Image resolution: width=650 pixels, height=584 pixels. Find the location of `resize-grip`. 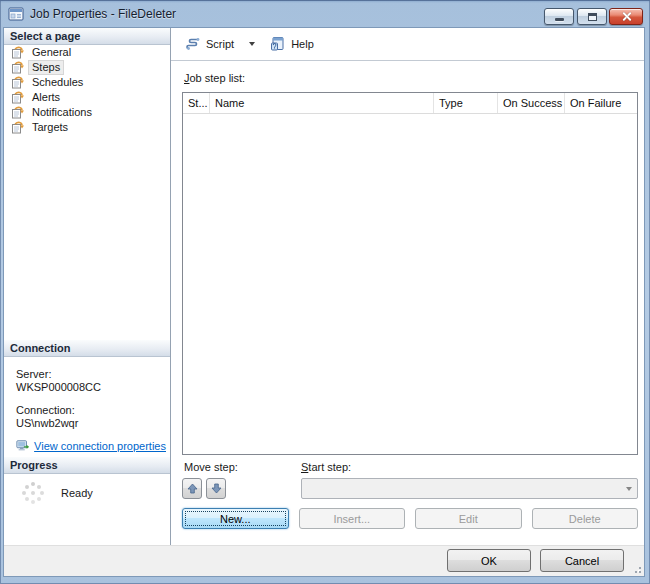

resize-grip is located at coordinates (636, 568).